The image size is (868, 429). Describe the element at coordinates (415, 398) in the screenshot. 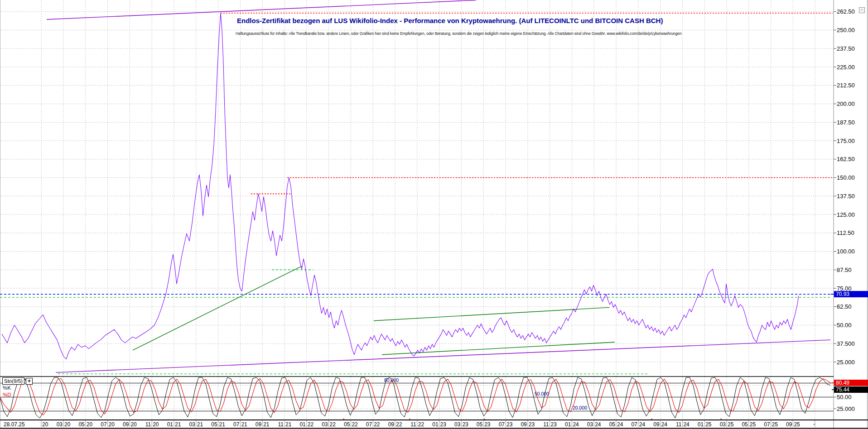

I see `sto-series-layer` at that location.